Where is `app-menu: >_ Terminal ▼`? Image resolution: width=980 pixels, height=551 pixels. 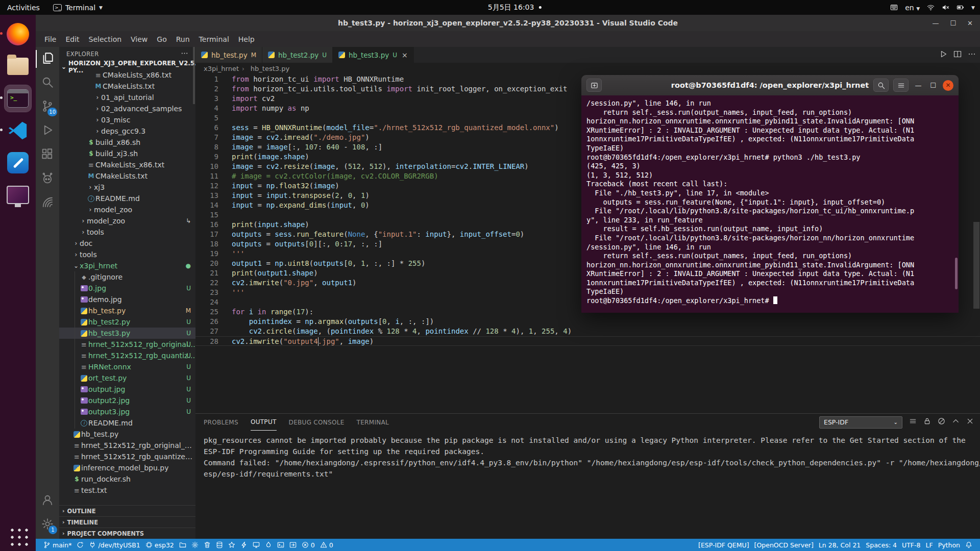 app-menu: >_ Terminal ▼ is located at coordinates (78, 8).